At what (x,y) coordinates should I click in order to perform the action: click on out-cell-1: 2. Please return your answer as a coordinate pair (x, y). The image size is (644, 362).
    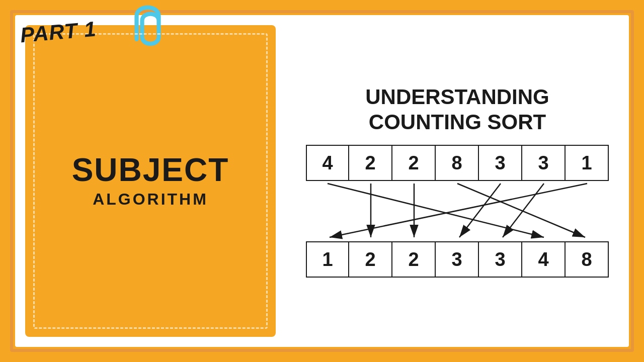
    Looking at the image, I should click on (371, 259).